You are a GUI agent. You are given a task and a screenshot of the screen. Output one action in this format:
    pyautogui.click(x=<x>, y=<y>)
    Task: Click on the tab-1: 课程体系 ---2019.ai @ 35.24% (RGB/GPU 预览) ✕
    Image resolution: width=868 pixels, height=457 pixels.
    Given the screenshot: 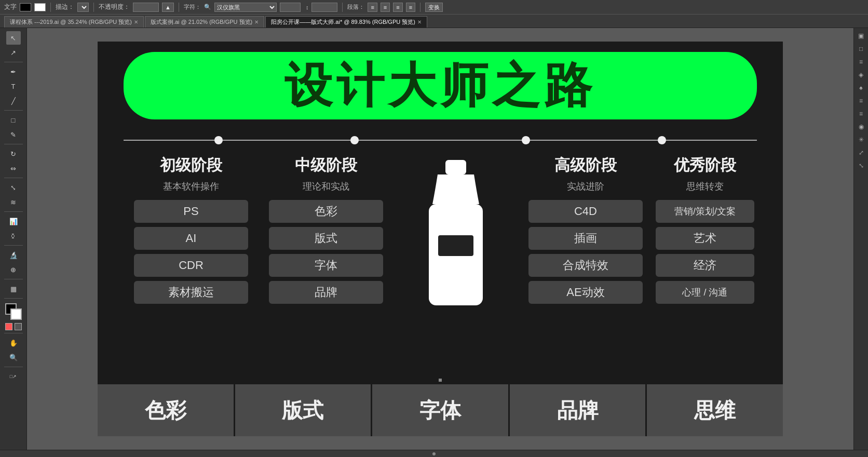 What is the action you would take?
    pyautogui.click(x=74, y=22)
    